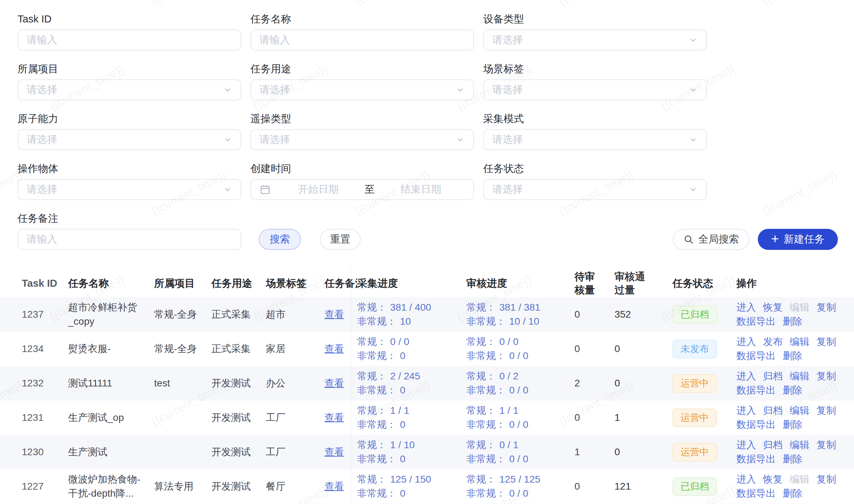 This screenshot has height=504, width=854. Describe the element at coordinates (773, 342) in the screenshot. I see `action-link: 发布` at that location.